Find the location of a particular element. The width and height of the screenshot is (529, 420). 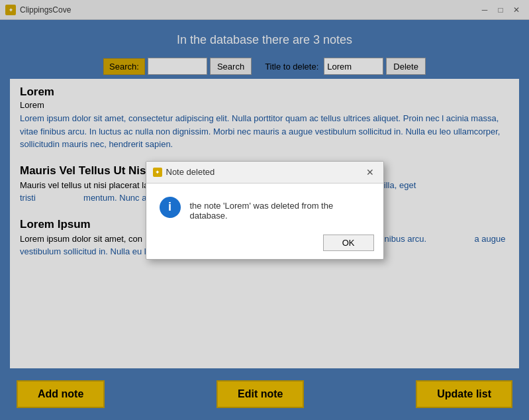

info-icon: i is located at coordinates (170, 207).